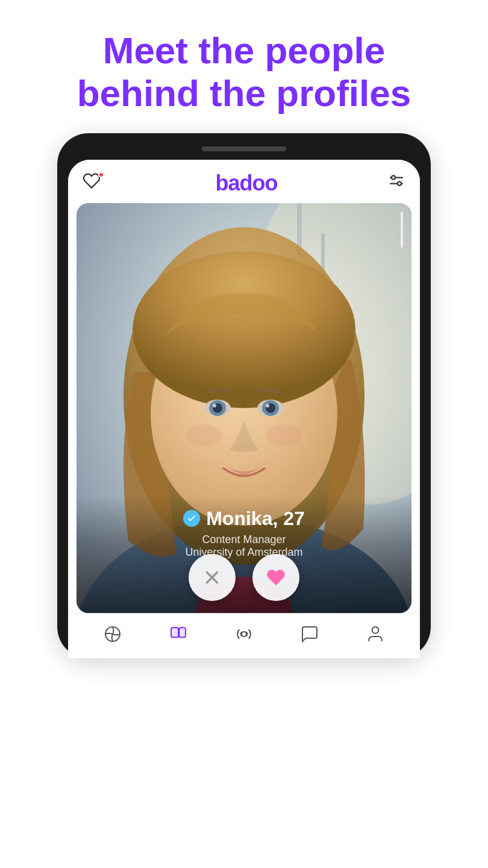  I want to click on live-icon, so click(244, 634).